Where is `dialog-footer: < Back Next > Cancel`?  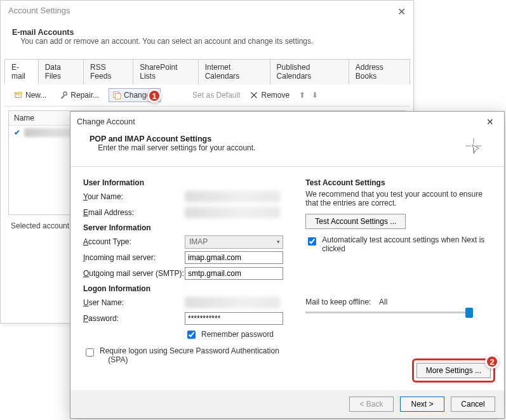
dialog-footer: < Back Next > Cancel is located at coordinates (287, 404).